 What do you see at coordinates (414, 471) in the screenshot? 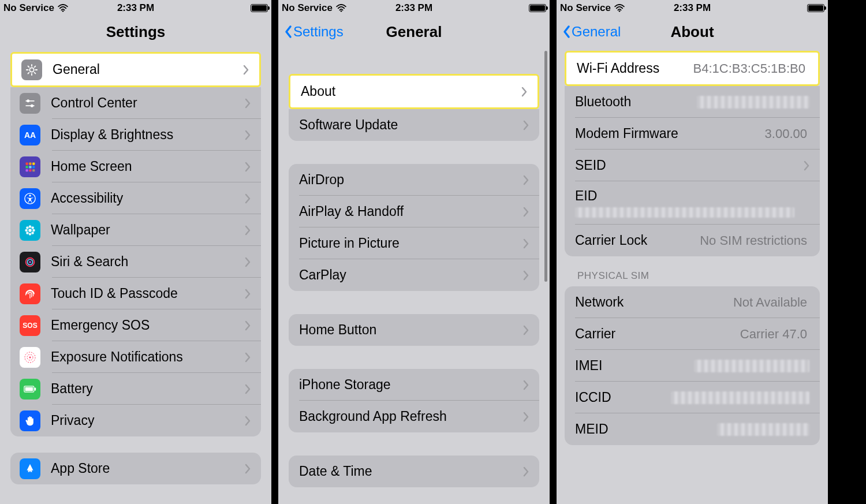
I see `general-row-date-time: Date & Time` at bounding box center [414, 471].